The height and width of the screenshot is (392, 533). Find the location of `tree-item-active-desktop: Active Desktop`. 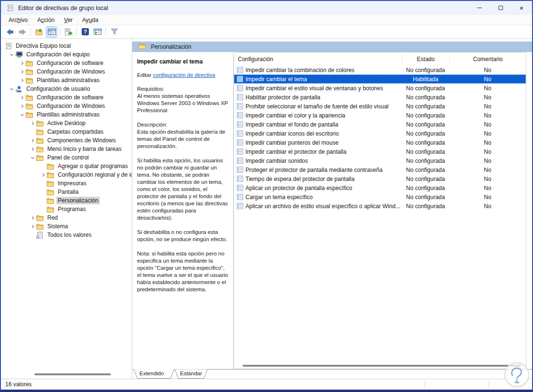

tree-item-active-desktop: Active Desktop is located at coordinates (66, 123).